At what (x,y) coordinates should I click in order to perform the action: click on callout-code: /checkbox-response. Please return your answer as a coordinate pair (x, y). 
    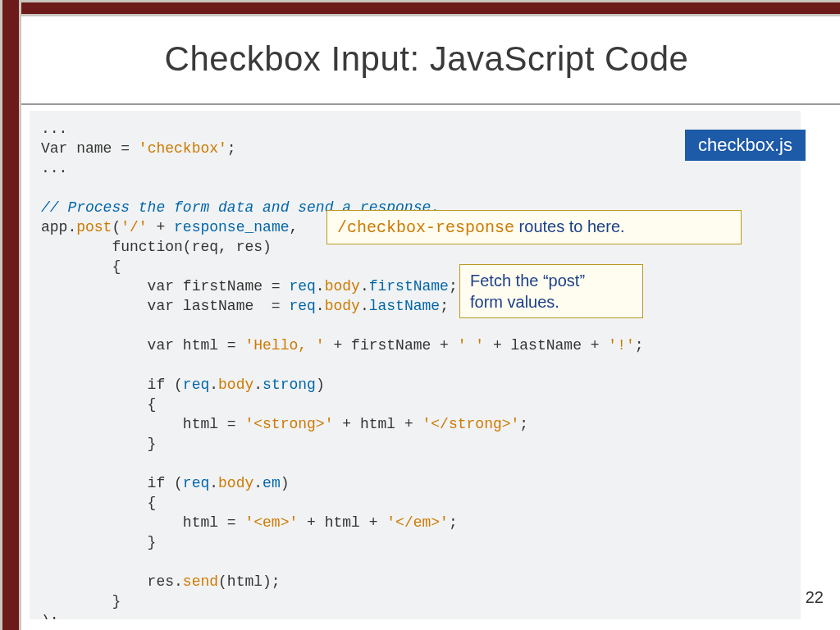
    Looking at the image, I should click on (426, 228).